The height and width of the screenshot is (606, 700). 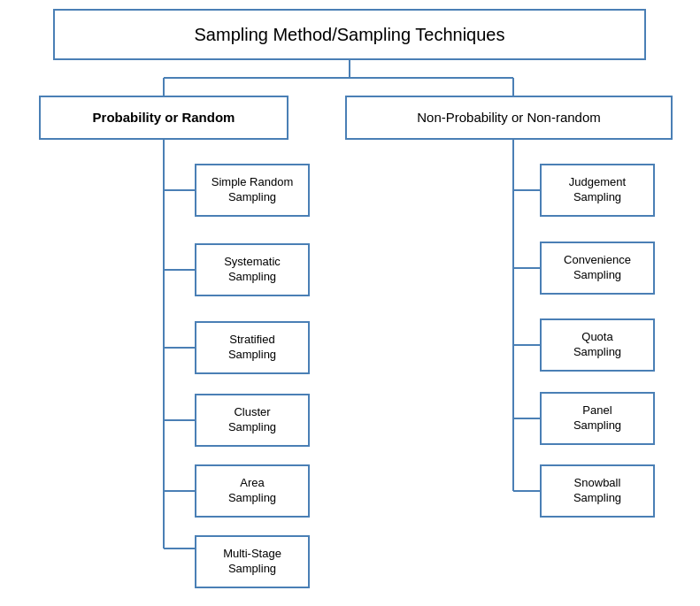 What do you see at coordinates (597, 345) in the screenshot?
I see `quota-box: QuotaSampling` at bounding box center [597, 345].